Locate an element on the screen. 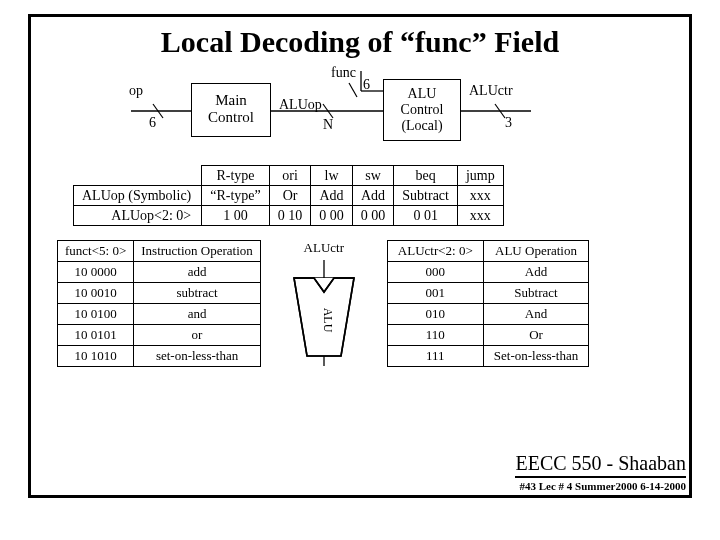 Image resolution: width=720 pixels, height=540 pixels. footer: EECC 550 - Shaaban #43 Lec # 4 Summer200… is located at coordinates (600, 472).